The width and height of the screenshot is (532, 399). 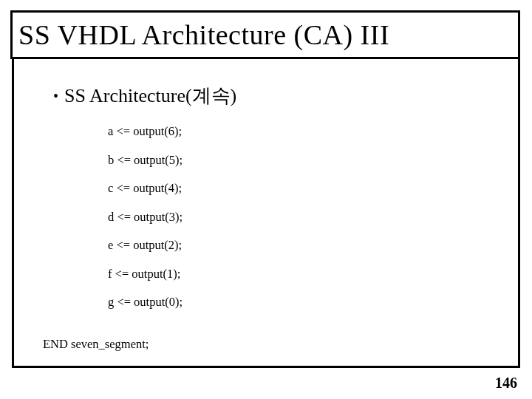 I want to click on code-line: d <= output(3);, so click(x=145, y=217).